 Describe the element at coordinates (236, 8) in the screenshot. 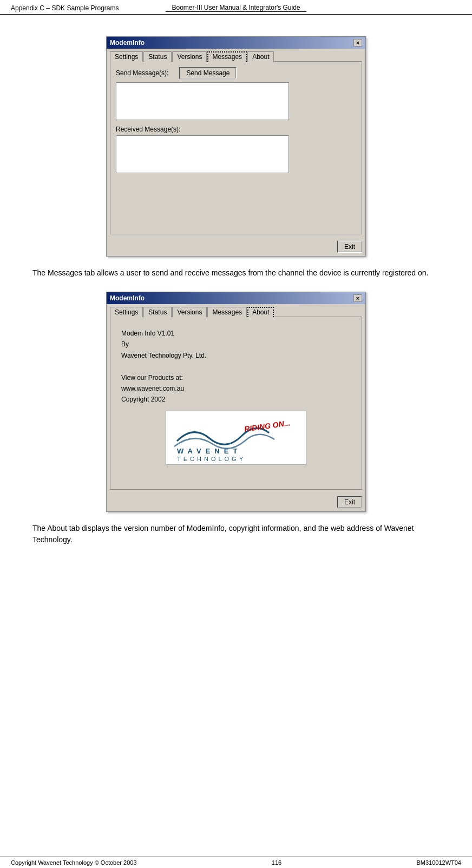

I see `page-header: Appendix C – SDK Sample Programs Boomer-…` at that location.